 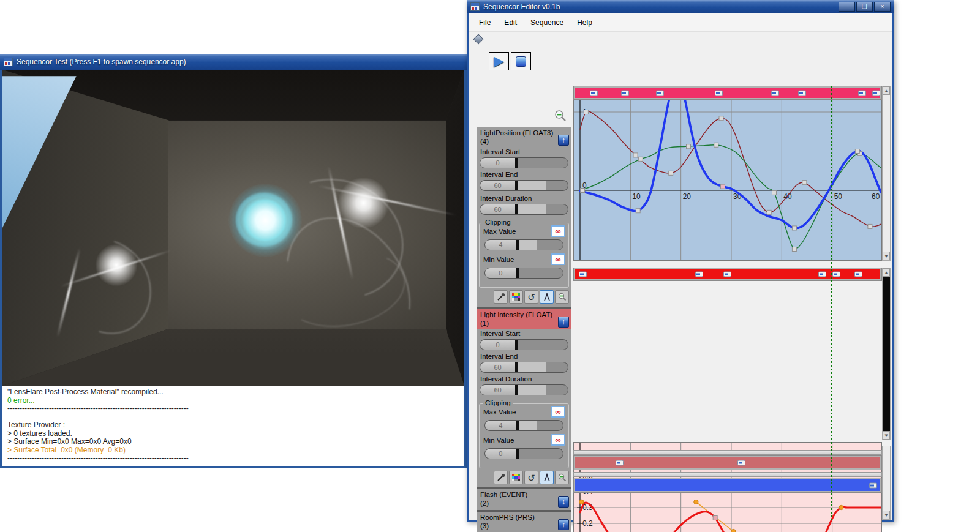 What do you see at coordinates (499, 61) in the screenshot?
I see `play-button: ▶` at bounding box center [499, 61].